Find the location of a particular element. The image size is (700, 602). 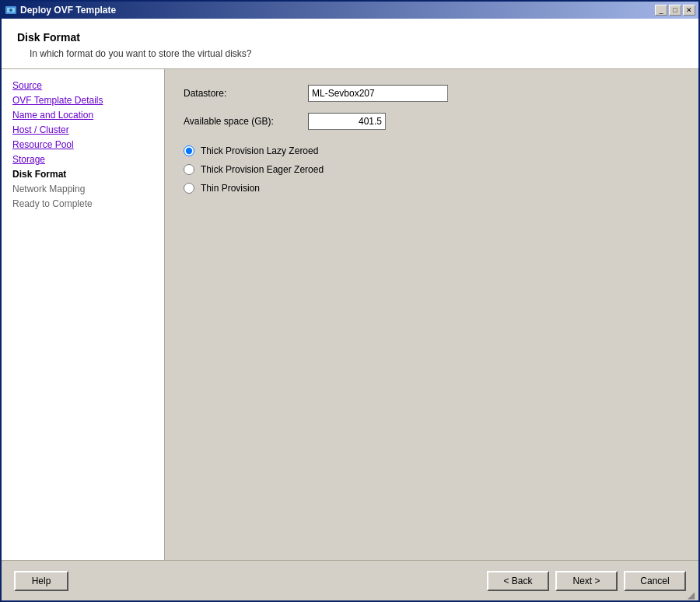

radio-thin: Thin Provision is located at coordinates (432, 188).